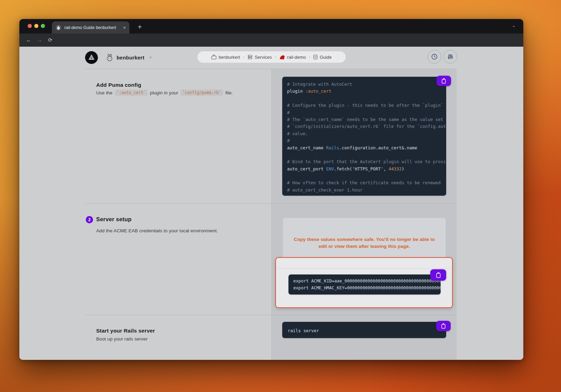 This screenshot has height=392, width=561. I want to click on tab-title: rail-demo Guide benburkert, so click(92, 28).